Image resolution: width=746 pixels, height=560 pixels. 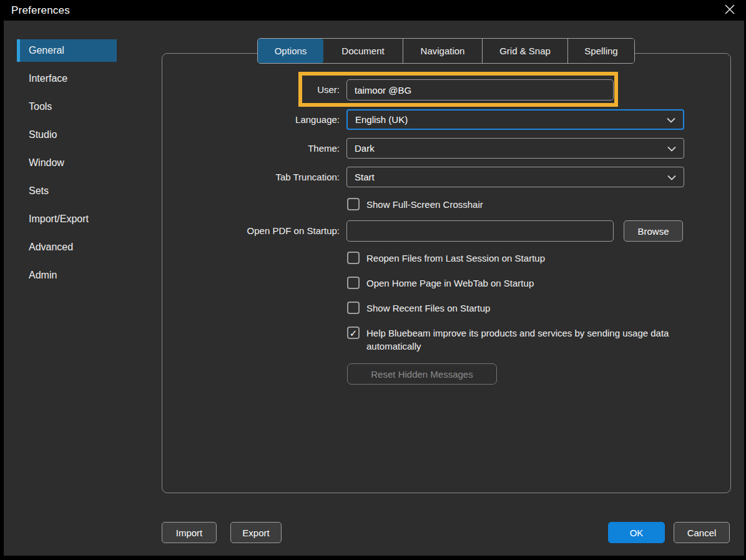 I want to click on sidebar-item-admin: Admin, so click(x=67, y=275).